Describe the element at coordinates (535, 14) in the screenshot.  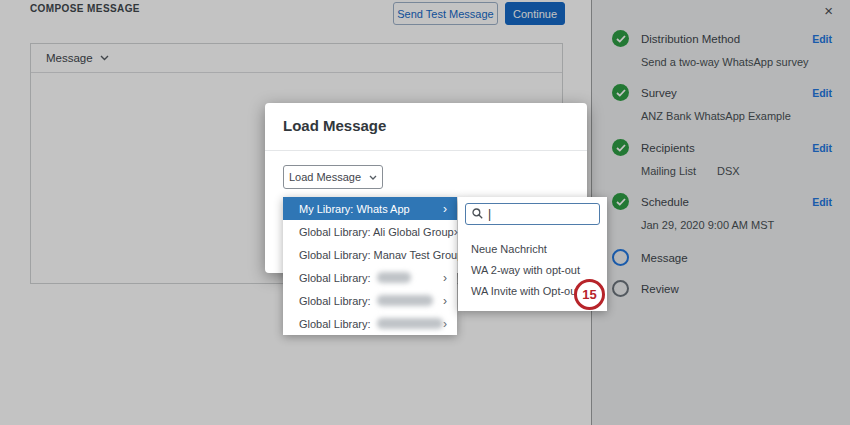
I see `continue-button: Continue` at that location.